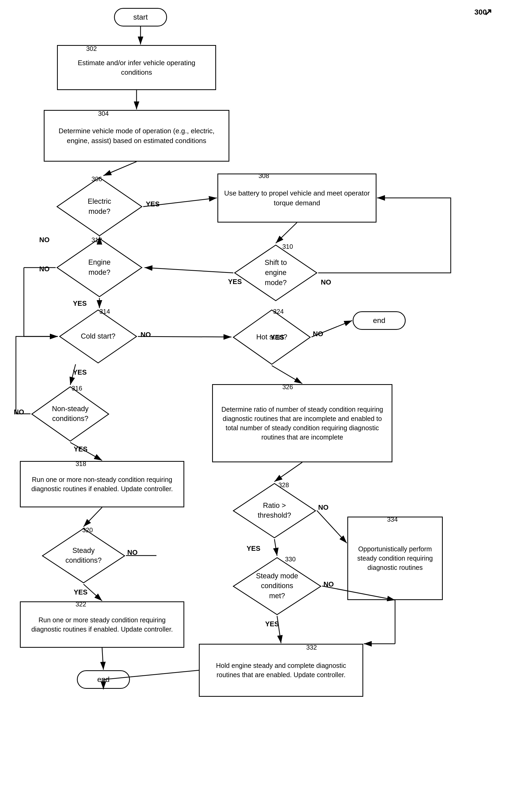 The height and width of the screenshot is (812, 508). What do you see at coordinates (99, 207) in the screenshot?
I see `node-306: Electricmode?` at bounding box center [99, 207].